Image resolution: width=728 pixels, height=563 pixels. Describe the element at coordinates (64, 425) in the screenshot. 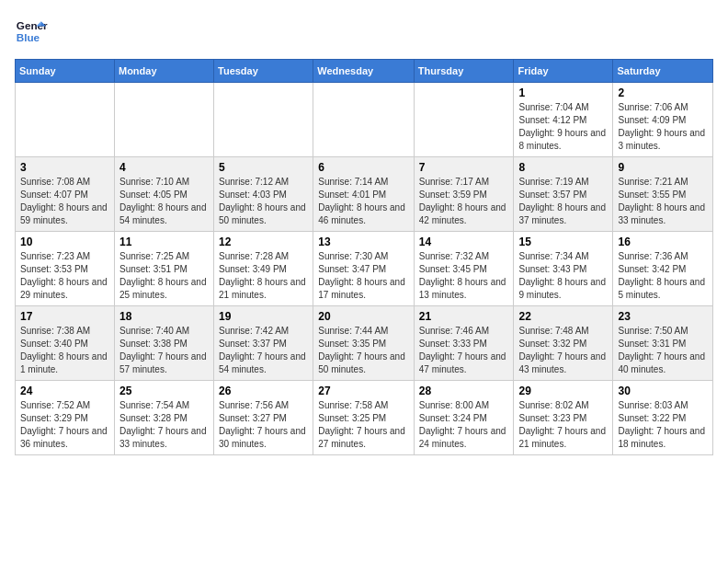

I see `day-info: Sunrise: 7:52 AM Sunset: 3:29 PM Dayligh…` at that location.